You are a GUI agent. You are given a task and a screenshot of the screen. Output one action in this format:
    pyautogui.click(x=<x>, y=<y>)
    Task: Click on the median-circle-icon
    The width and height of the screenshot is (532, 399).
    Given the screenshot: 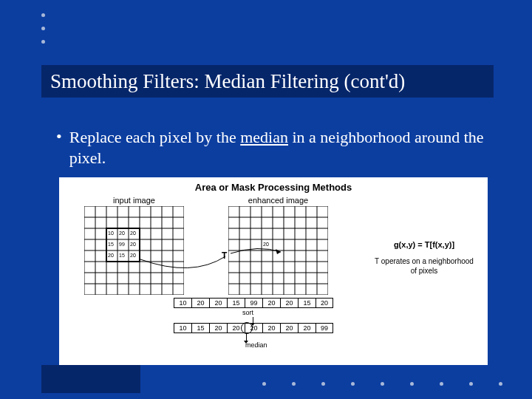 What is the action you would take?
    pyautogui.click(x=247, y=328)
    